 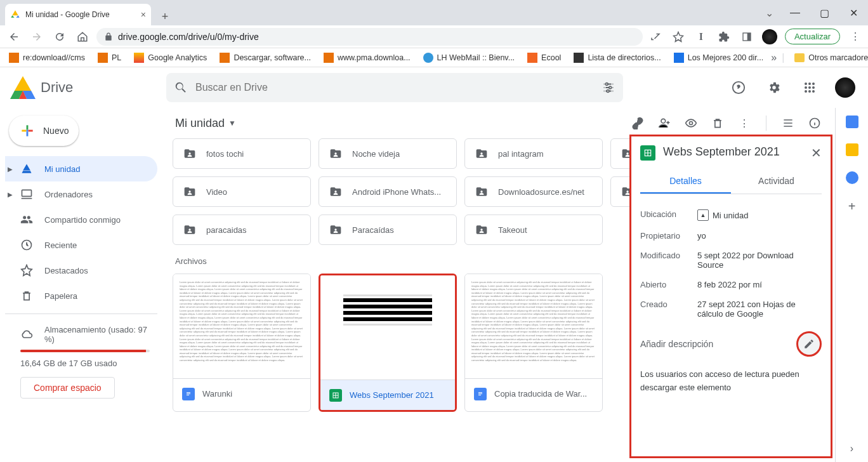 What do you see at coordinates (824, 13) in the screenshot?
I see `maximize-button: ▢` at bounding box center [824, 13].